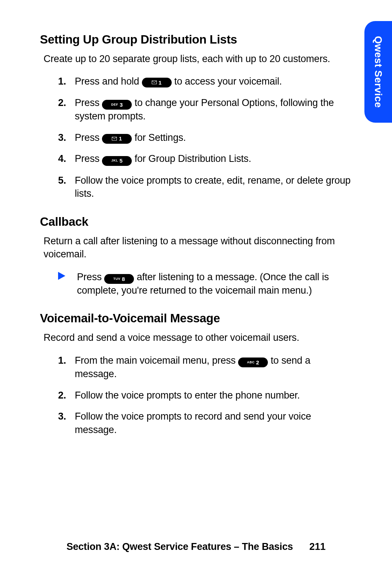 The image size is (392, 588). Describe the element at coordinates (205, 159) in the screenshot. I see `step-item: 4. Press JKL5 for Group Distribution Lis…` at that location.